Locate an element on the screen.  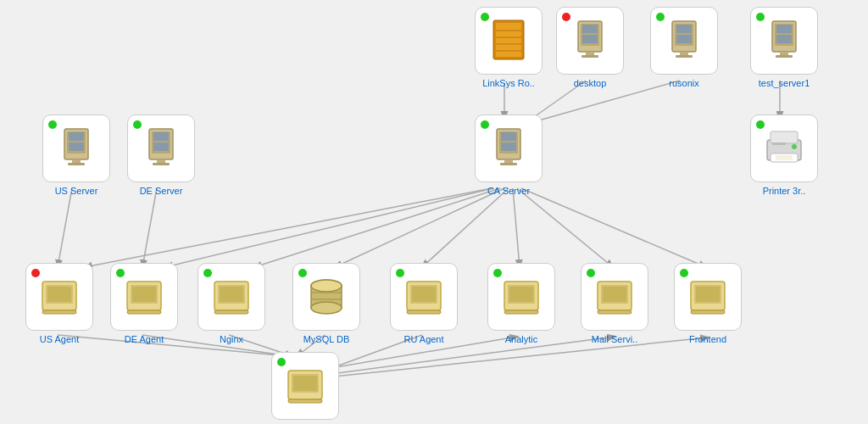
test-server1-label: test_server1 is located at coordinates (785, 83).